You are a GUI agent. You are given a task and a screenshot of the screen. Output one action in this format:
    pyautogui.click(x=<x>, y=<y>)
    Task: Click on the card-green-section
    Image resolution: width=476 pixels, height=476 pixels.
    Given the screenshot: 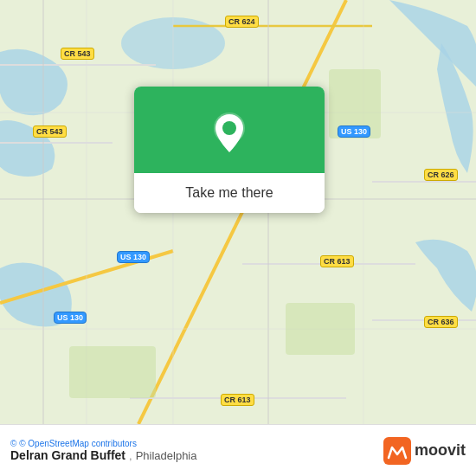 What is the action you would take?
    pyautogui.click(x=229, y=130)
    